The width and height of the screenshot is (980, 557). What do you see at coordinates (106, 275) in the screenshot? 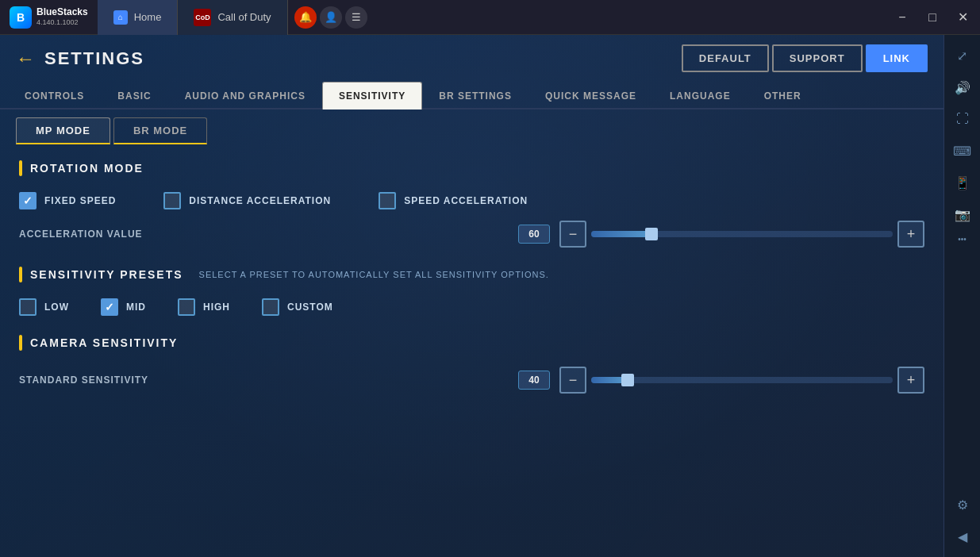
I see `sensitivity-presets-title: SENSITIVITY PRESETS` at bounding box center [106, 275].